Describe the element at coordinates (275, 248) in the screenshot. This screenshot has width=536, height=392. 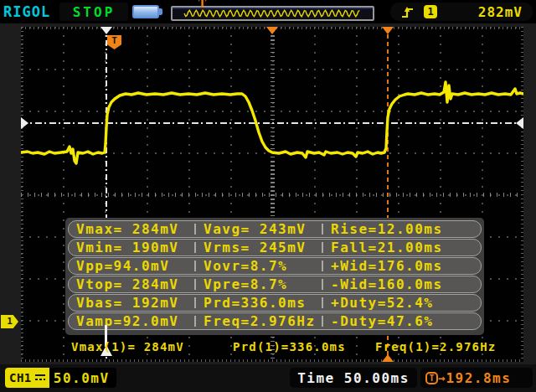
I see `measurement-row: Vmin= 190mV Vrms= 245mV Fall=21.00ms` at that location.